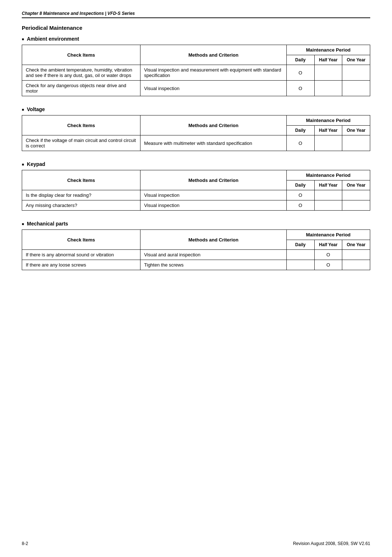 This screenshot has width=392, height=557. Describe the element at coordinates (196, 206) in the screenshot. I see `table-row: Any missing characters?Visual inspection…` at that location.